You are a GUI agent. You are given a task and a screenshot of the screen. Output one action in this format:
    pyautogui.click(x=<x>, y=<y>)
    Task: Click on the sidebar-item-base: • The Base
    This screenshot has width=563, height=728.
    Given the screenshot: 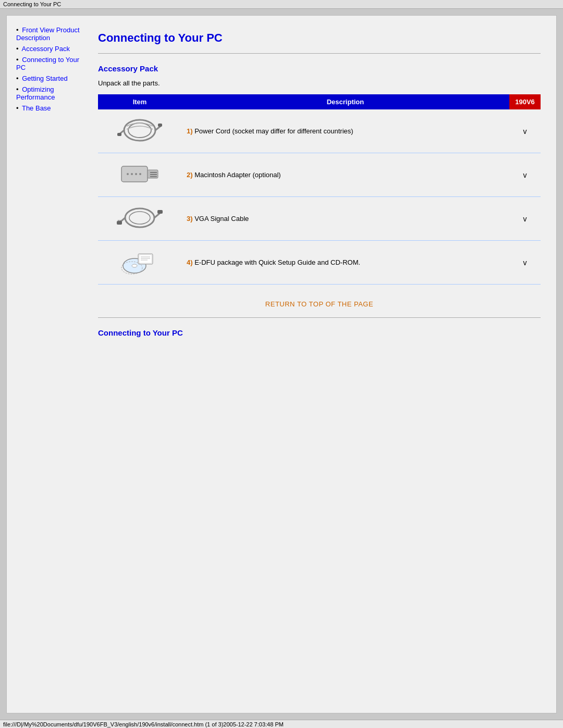 What is the action you would take?
    pyautogui.click(x=49, y=108)
    